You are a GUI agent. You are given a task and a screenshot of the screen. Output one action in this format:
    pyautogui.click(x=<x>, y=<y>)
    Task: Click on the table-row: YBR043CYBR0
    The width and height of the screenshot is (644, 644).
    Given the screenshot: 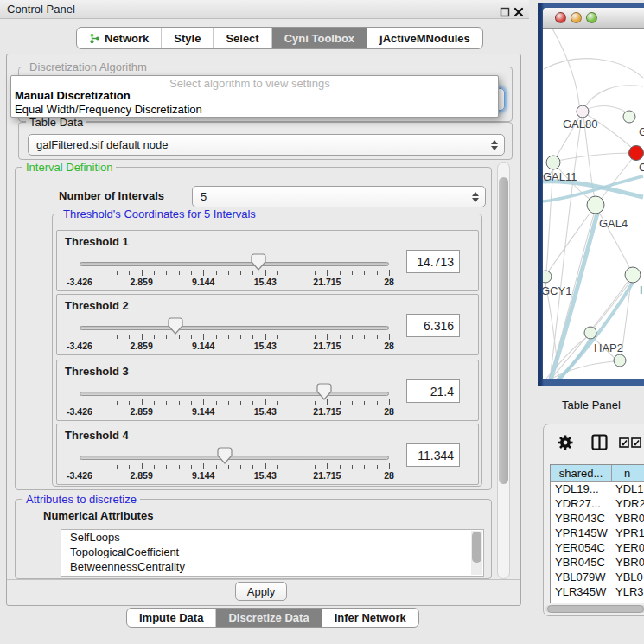 What is the action you would take?
    pyautogui.click(x=597, y=519)
    